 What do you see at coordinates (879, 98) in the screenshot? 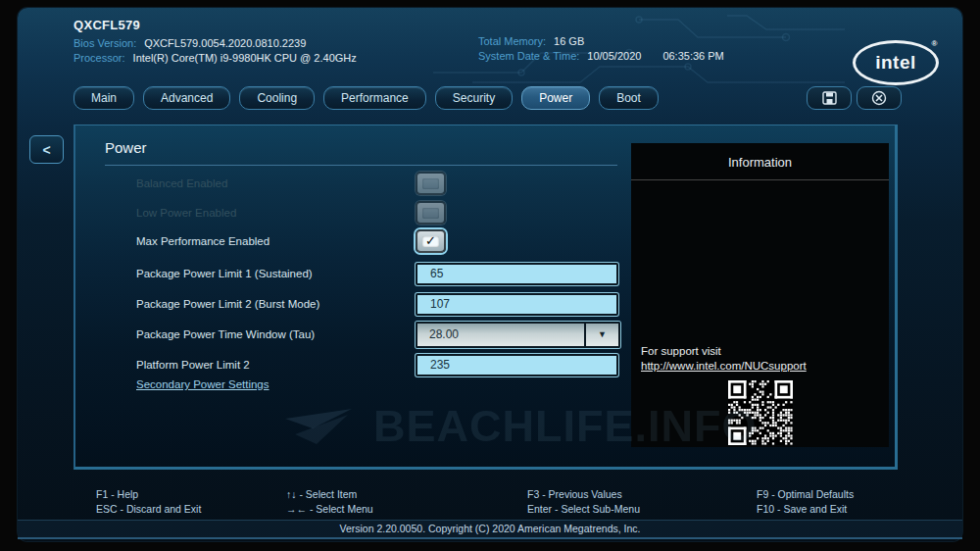
I see `close-button` at bounding box center [879, 98].